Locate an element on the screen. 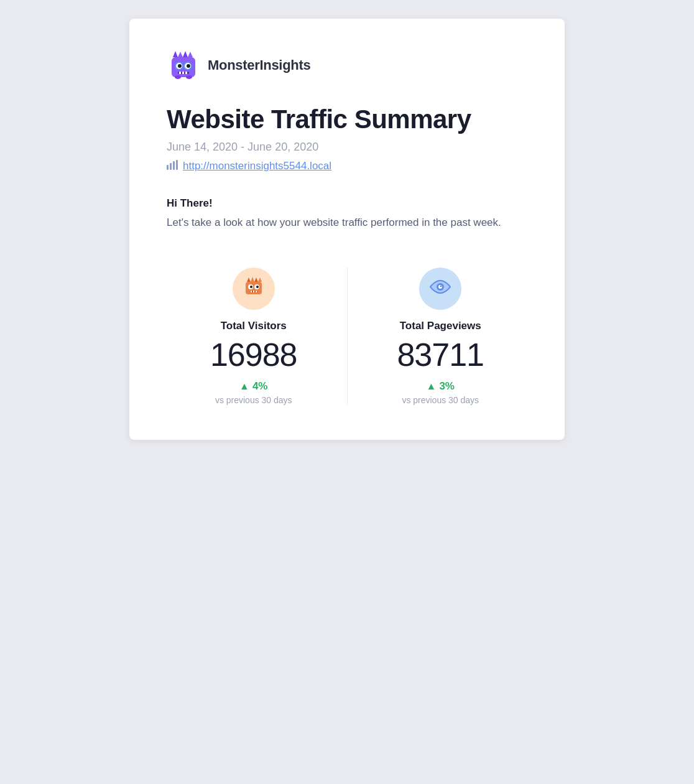 Image resolution: width=694 pixels, height=784 pixels. pageviews-number: 83711 is located at coordinates (440, 355).